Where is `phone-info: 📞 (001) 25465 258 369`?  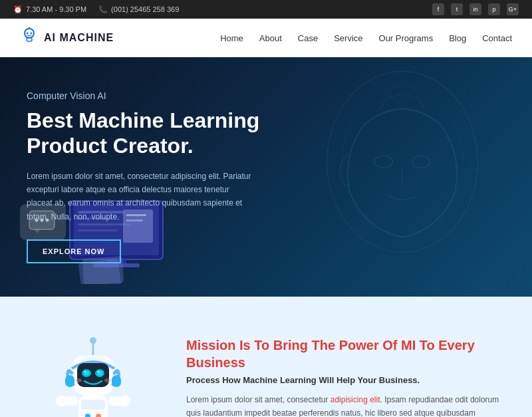 phone-info: 📞 (001) 25465 258 369 is located at coordinates (138, 9).